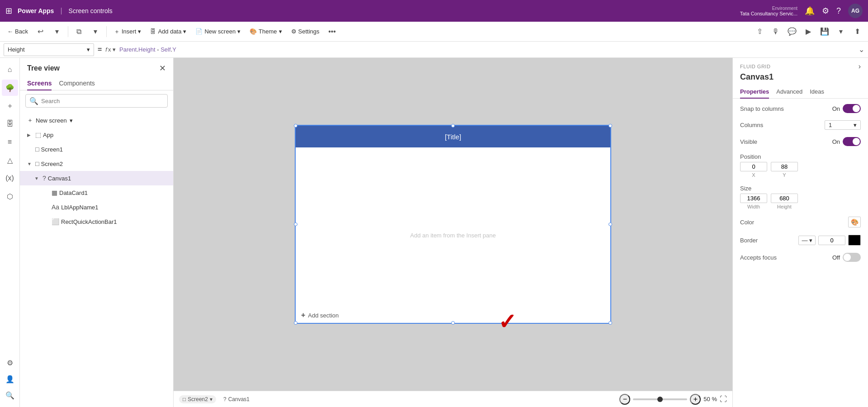 The width and height of the screenshot is (868, 407). I want to click on handle-tr, so click(610, 126).